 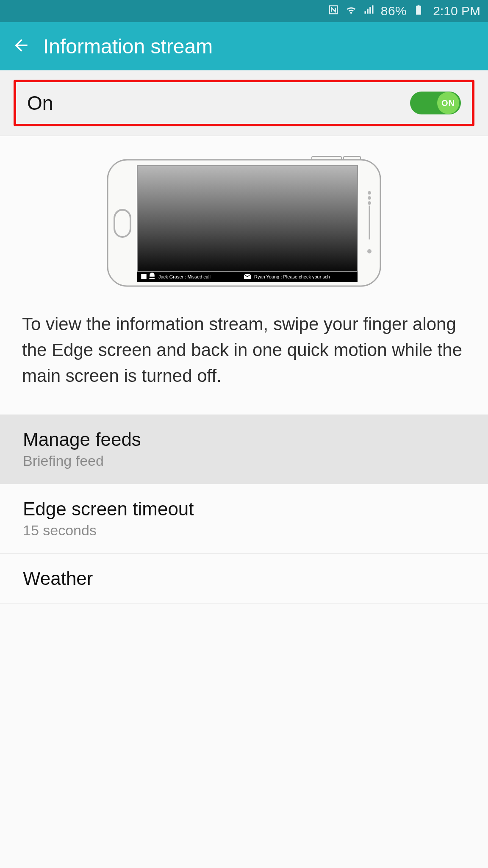 I want to click on back-icon, so click(x=21, y=46).